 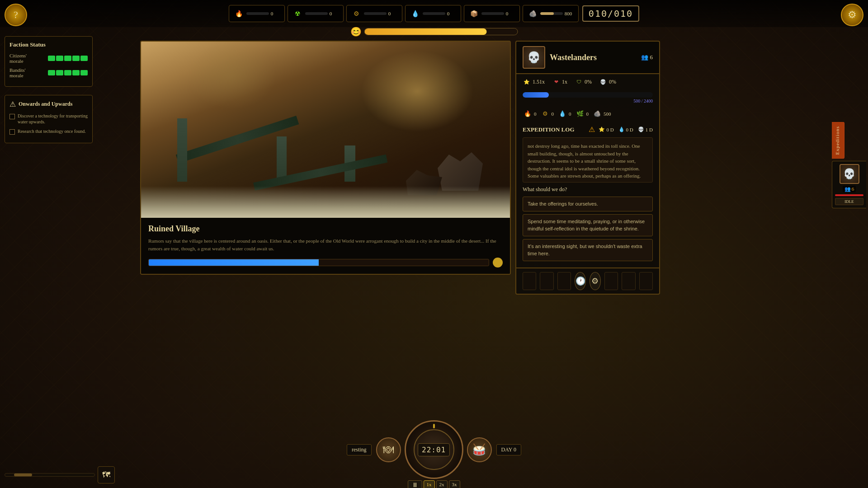 What do you see at coordinates (319, 263) in the screenshot?
I see `location-progress-bar` at bounding box center [319, 263].